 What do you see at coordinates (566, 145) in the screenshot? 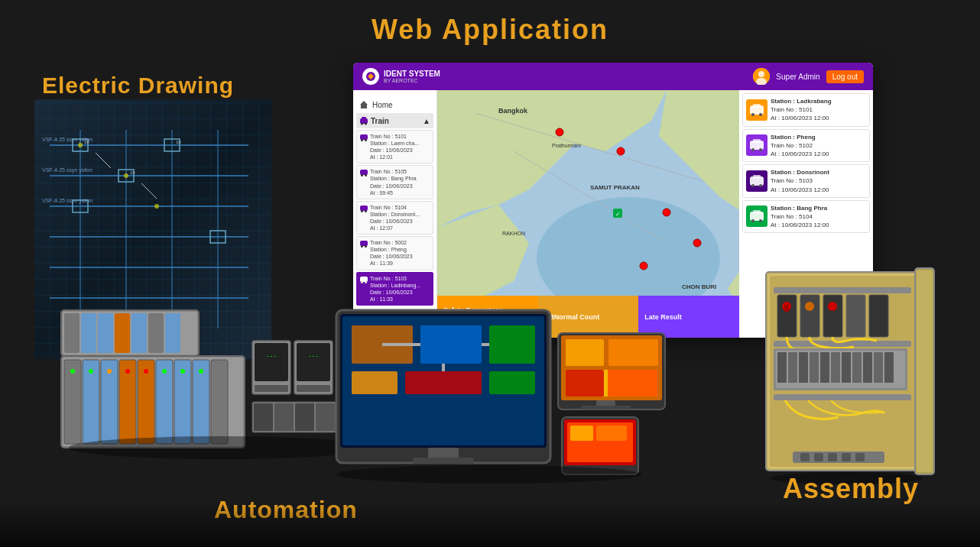
I see `svg-text: Prathumtani` at bounding box center [566, 145].